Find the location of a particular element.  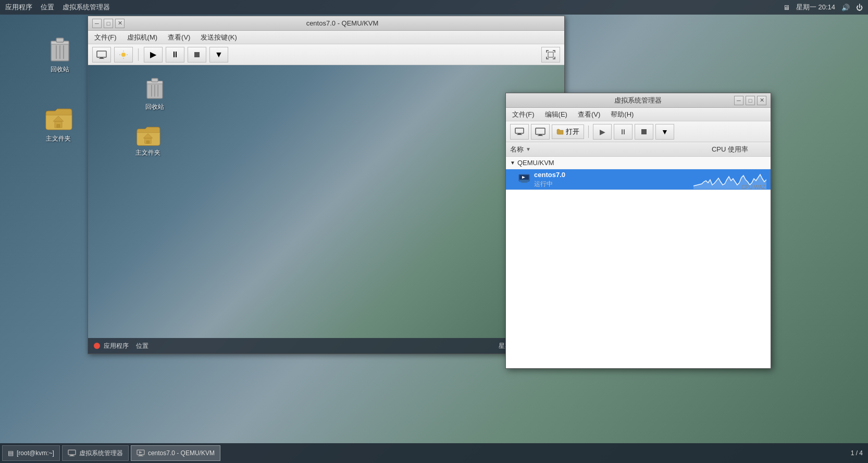

taskbar-terminal: ▤ [root@kvm:~] is located at coordinates (31, 453).